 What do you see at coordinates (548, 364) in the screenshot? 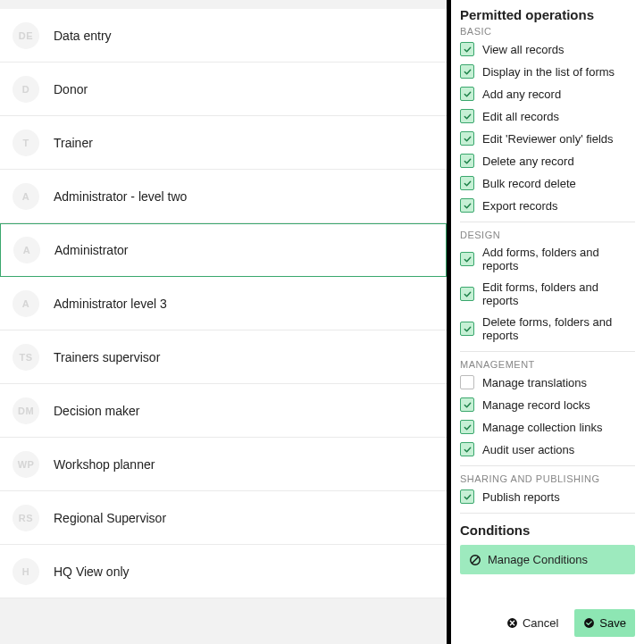
I see `section-label-management: MANAGEMENT` at bounding box center [548, 364].